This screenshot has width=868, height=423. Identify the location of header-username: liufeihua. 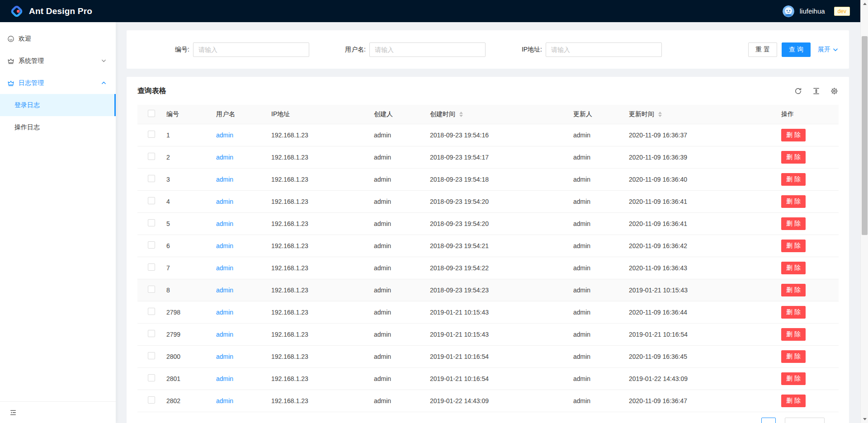
(812, 11).